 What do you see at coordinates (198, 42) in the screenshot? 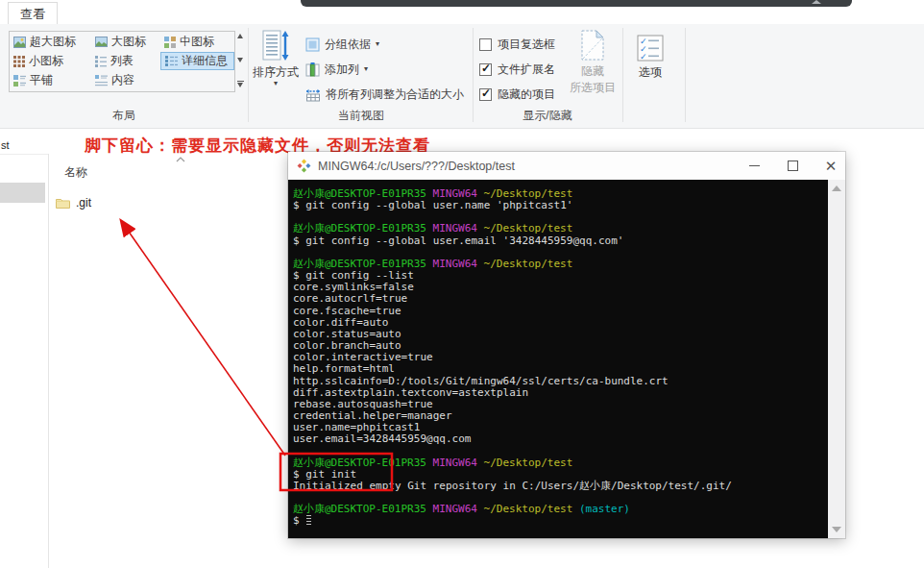
I see `view-medium-icons: 中图标` at bounding box center [198, 42].